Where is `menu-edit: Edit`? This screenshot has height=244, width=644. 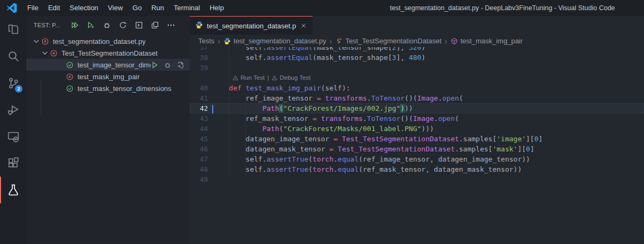 menu-edit: Edit is located at coordinates (54, 8).